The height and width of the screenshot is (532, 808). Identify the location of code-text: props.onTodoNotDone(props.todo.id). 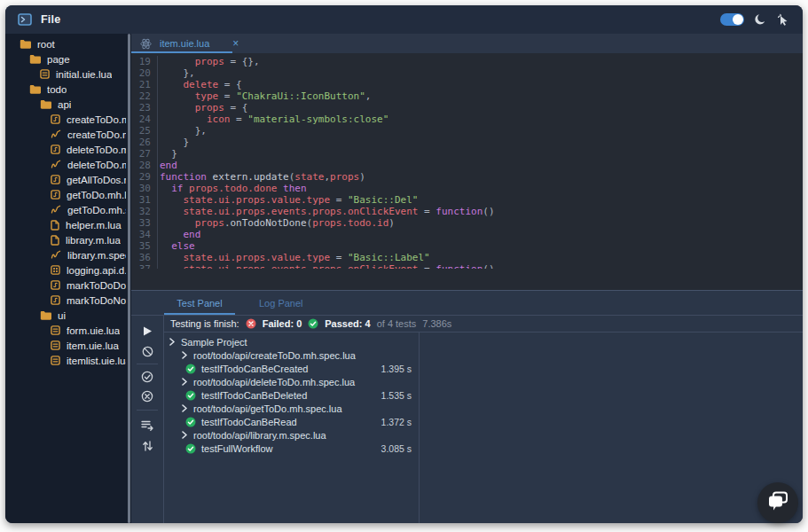
(277, 223).